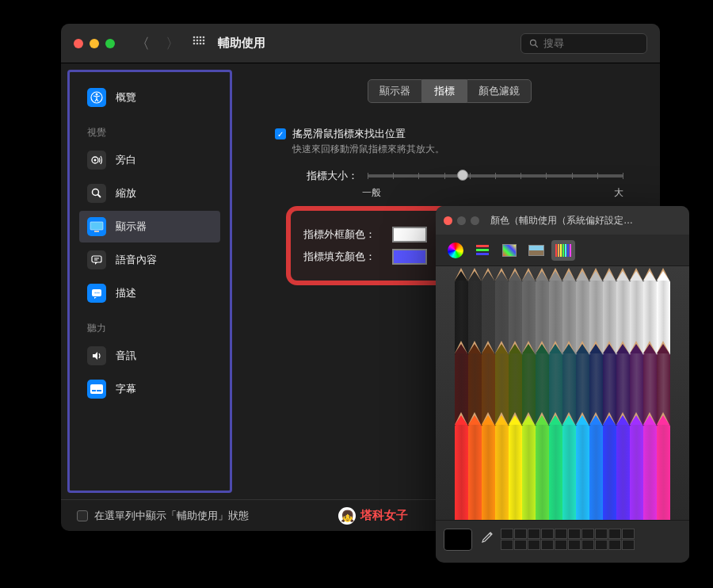 The image size is (713, 588). I want to click on description-icon: ⋯, so click(97, 293).